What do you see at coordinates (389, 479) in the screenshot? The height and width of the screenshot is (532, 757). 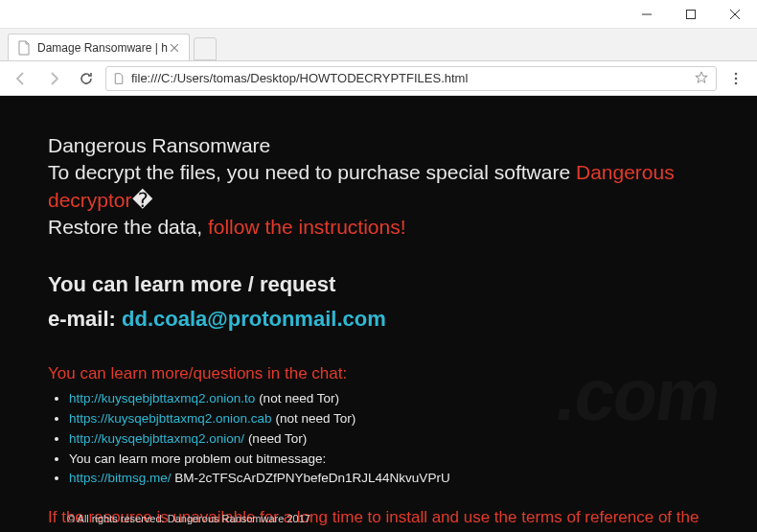 I see `list-item: https://bitmsg.me/ BM-2cTFScArDZfPNYbefe…` at bounding box center [389, 479].